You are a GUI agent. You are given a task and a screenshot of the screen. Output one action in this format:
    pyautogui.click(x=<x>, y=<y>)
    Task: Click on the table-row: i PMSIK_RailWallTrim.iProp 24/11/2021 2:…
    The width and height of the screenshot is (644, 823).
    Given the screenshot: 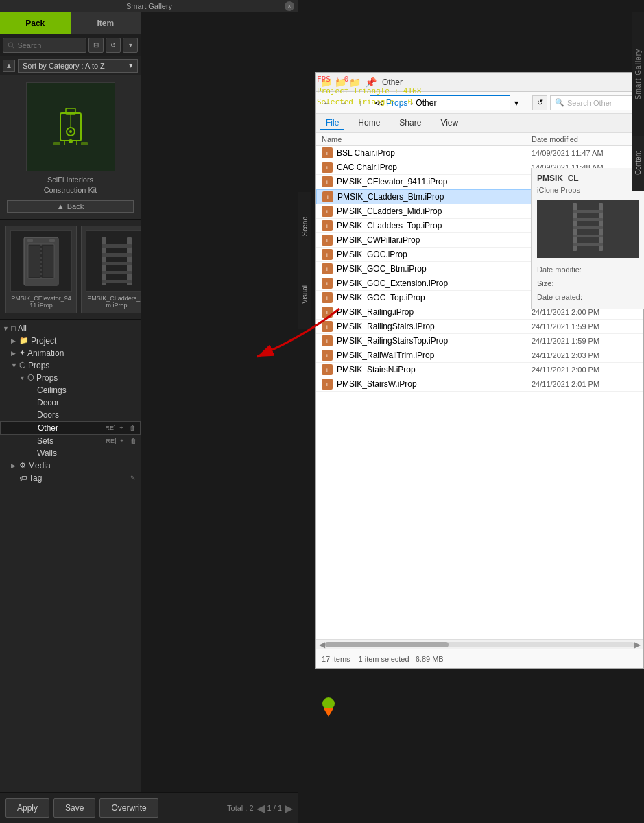 What is the action you would take?
    pyautogui.click(x=480, y=355)
    